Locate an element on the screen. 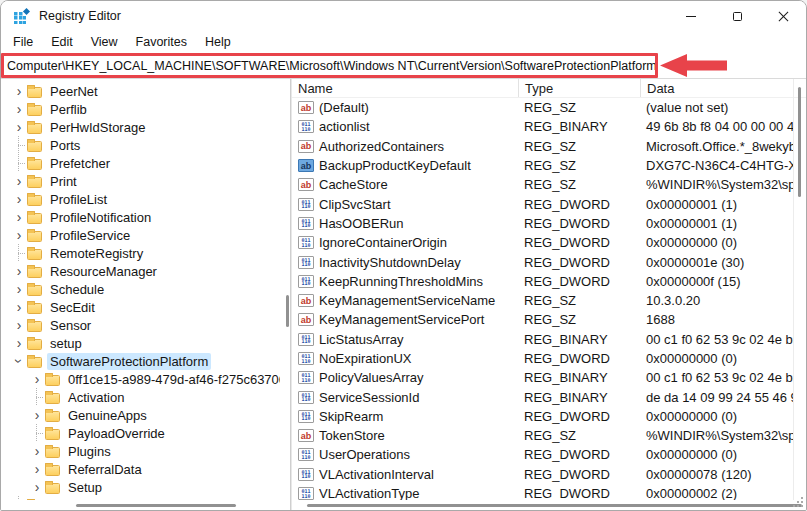  registry-value-row: ab(Default)REG_SZ(value not set) is located at coordinates (542, 108).